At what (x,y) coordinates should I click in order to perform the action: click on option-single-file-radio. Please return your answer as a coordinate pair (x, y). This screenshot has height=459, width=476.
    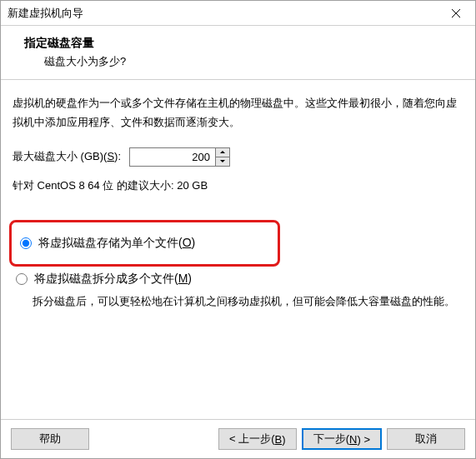
    Looking at the image, I should click on (26, 243).